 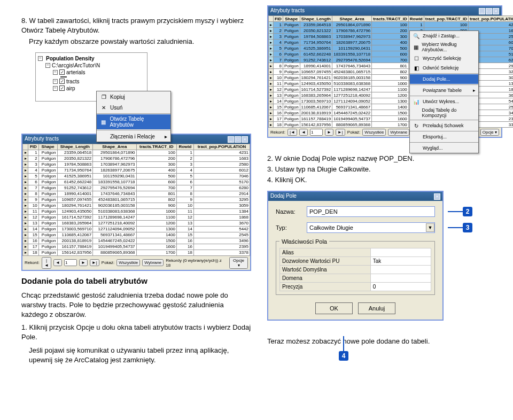 What do you see at coordinates (468, 228) in the screenshot?
I see `callout-badge-3: 3` at bounding box center [468, 228].